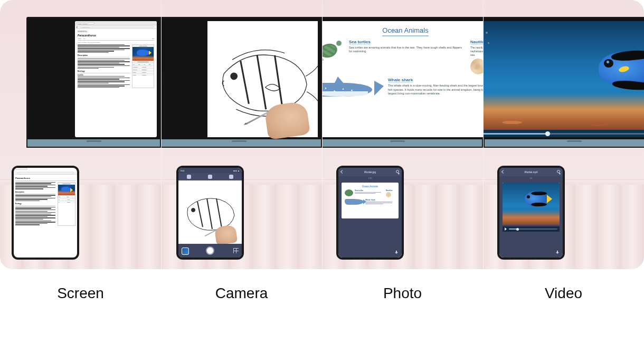  Describe the element at coordinates (116, 27) in the screenshot. I see `browser-urlbar: en.wikipedia.org` at that location.